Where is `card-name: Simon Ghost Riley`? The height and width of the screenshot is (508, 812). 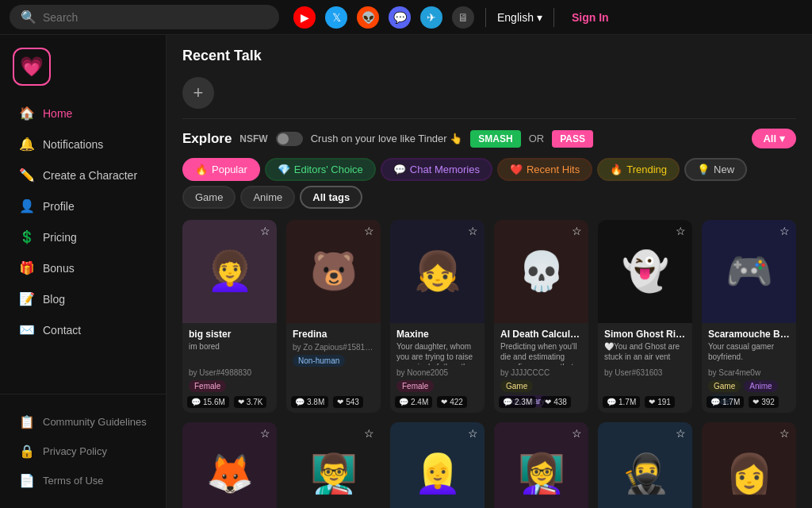
card-name: Simon Ghost Riley is located at coordinates (645, 334).